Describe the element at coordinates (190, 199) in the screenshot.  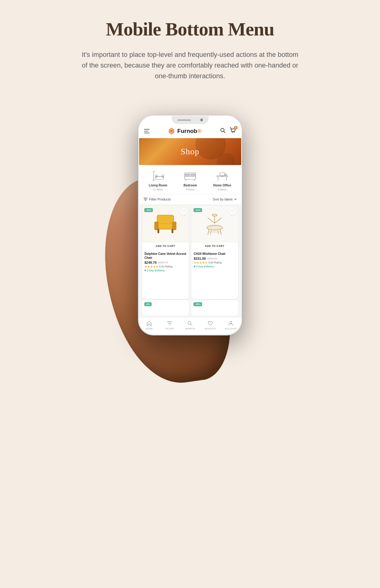
I see `filter-bar: Filter Products Sort by latest` at that location.